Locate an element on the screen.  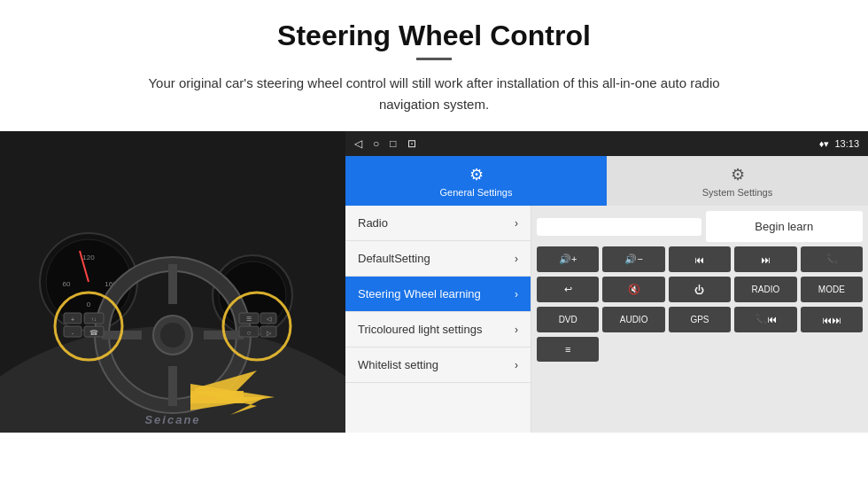
radio-button: RADIO is located at coordinates (765, 289).